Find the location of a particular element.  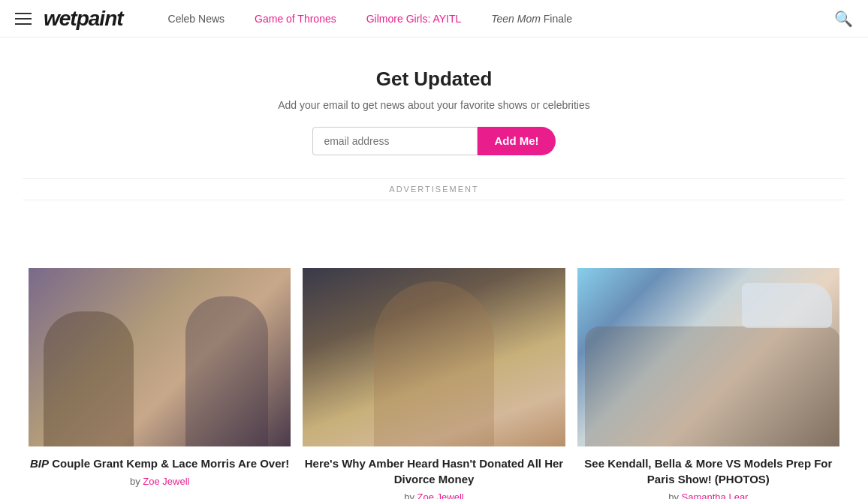

author-1: Zoe Jewell is located at coordinates (166, 482).